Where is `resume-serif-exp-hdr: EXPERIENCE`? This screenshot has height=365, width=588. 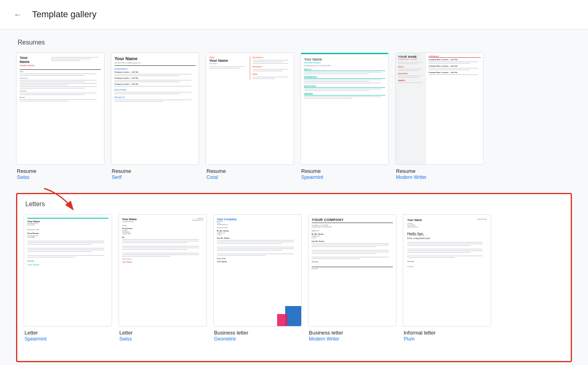 resume-serif-exp-hdr: EXPERIENCE is located at coordinates (155, 69).